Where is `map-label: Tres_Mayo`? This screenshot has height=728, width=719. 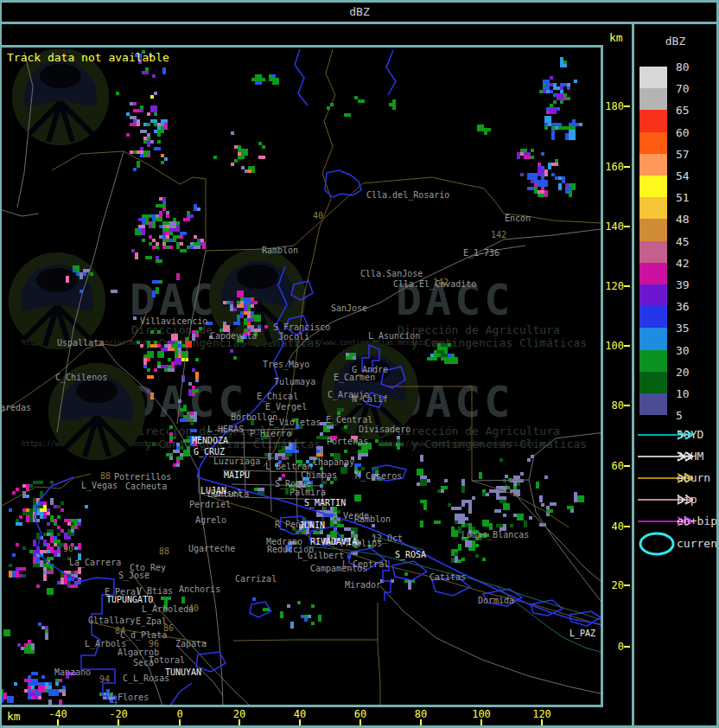 map-label: Tres_Mayo is located at coordinates (286, 365).